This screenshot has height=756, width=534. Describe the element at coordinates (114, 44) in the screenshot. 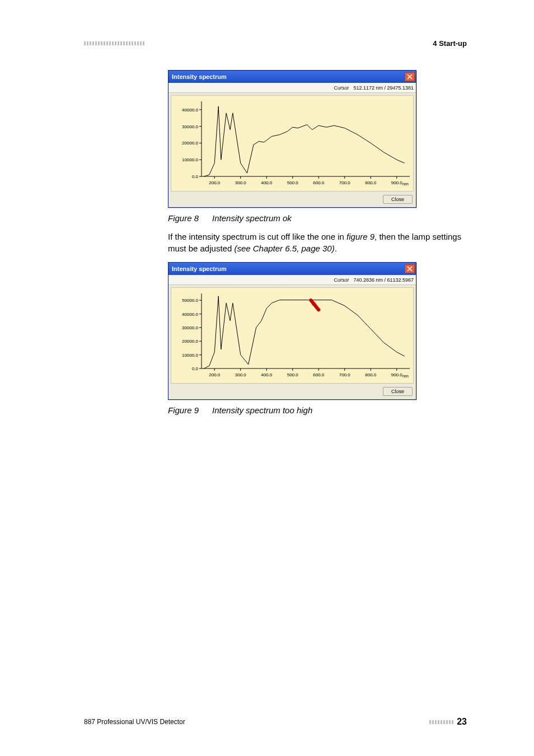

I see `header-dashes-left` at that location.